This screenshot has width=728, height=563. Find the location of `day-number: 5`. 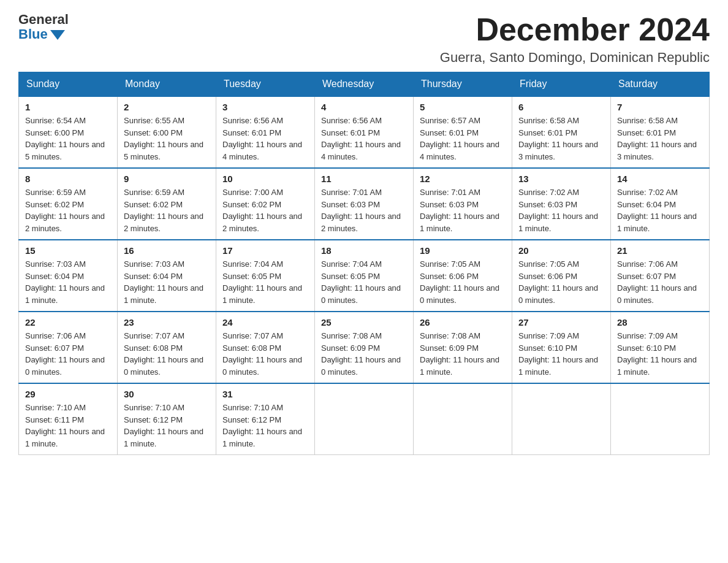

day-number: 5 is located at coordinates (463, 107).